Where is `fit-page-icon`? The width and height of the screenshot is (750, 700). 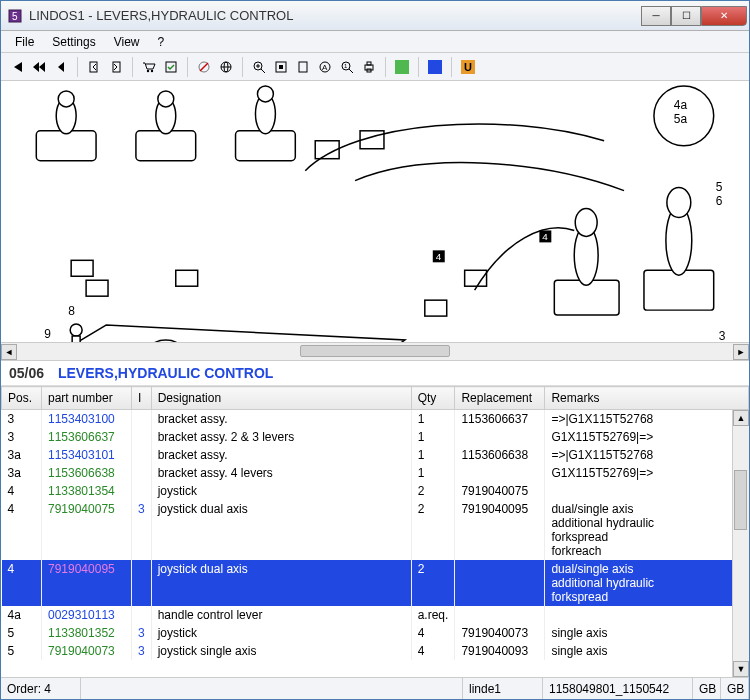 fit-page-icon is located at coordinates (281, 67).